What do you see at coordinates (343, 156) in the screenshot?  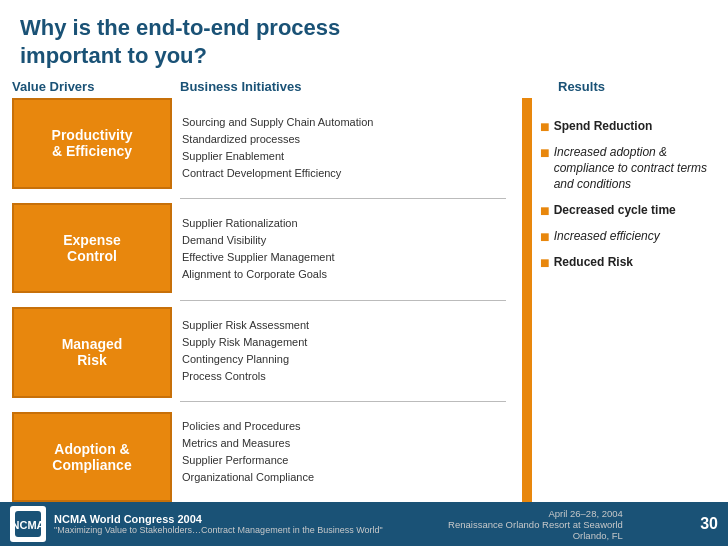 I see `initiative-item: Supplier Enablement` at bounding box center [343, 156].